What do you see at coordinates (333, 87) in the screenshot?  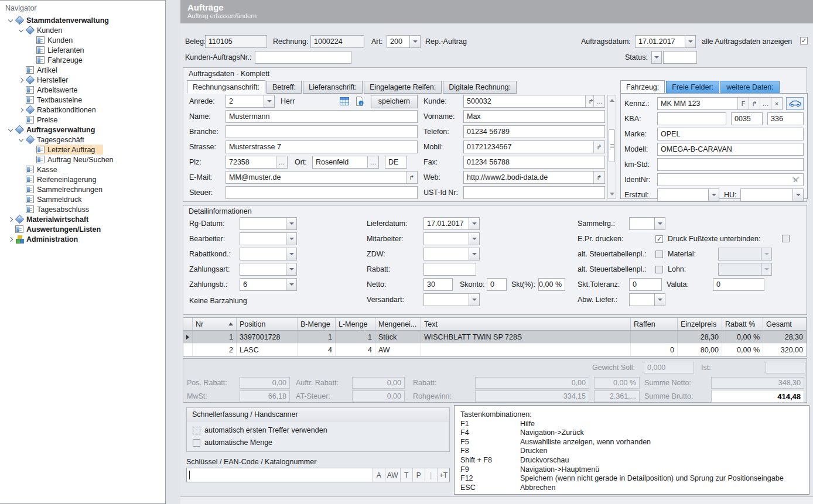 I see `tab-lieferanschrift: Lieferanschrift:` at bounding box center [333, 87].